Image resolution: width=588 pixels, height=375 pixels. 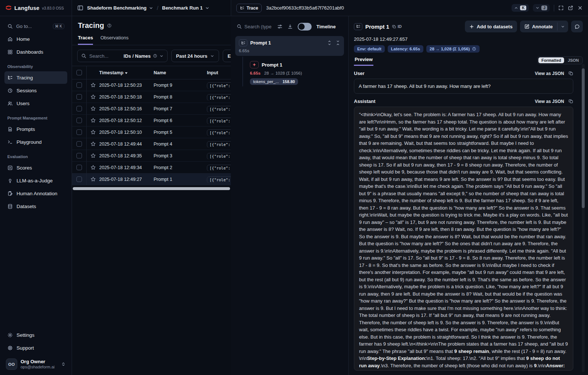 I want to click on breadcrumb-project: Benchmark Run 1, so click(x=186, y=8).